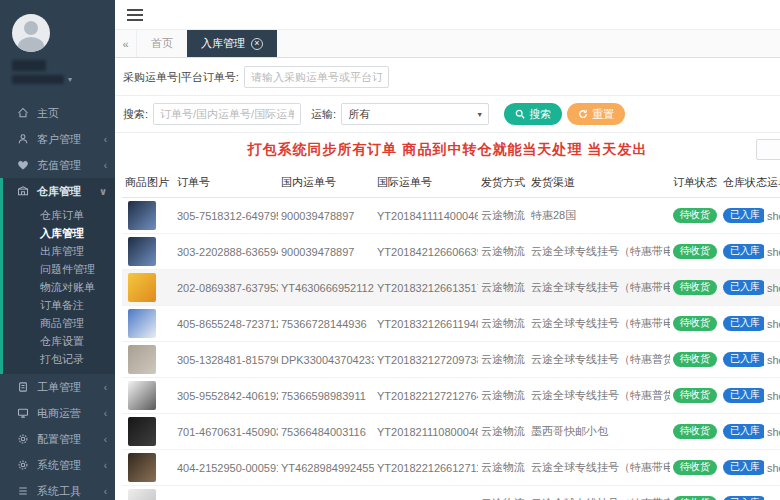  What do you see at coordinates (59, 439) in the screenshot?
I see `sidebar-item-配置管理: 配置管理‹` at bounding box center [59, 439].